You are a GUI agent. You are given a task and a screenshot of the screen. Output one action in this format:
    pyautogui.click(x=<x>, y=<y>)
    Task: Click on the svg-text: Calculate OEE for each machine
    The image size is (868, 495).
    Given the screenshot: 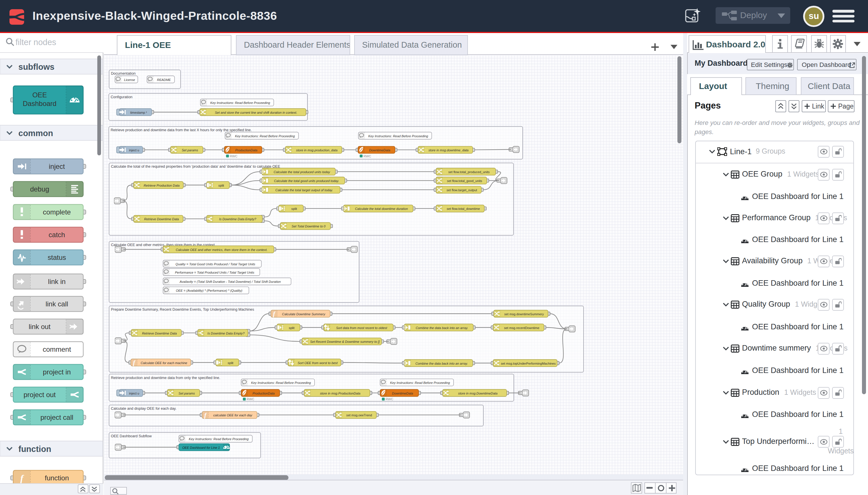 What is the action you would take?
    pyautogui.click(x=164, y=363)
    